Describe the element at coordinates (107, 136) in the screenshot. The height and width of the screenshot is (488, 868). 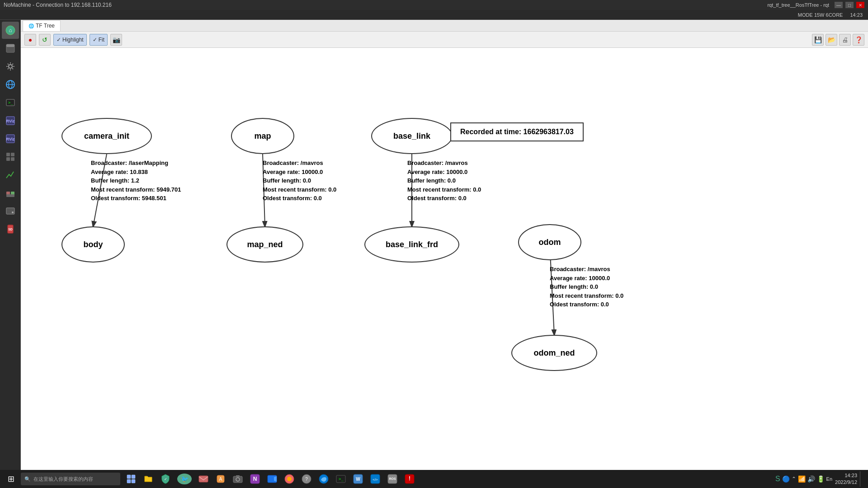
I see `node-ellipse-camera-init: camera_init` at that location.